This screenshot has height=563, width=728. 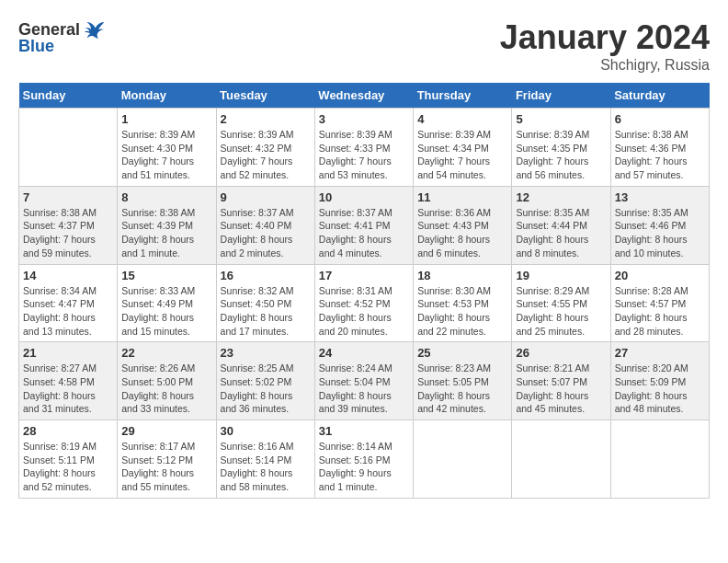 I want to click on day-info: Sunrise: 8:36 AMSunset: 4:43 PMDaylight:…, so click(x=462, y=234).